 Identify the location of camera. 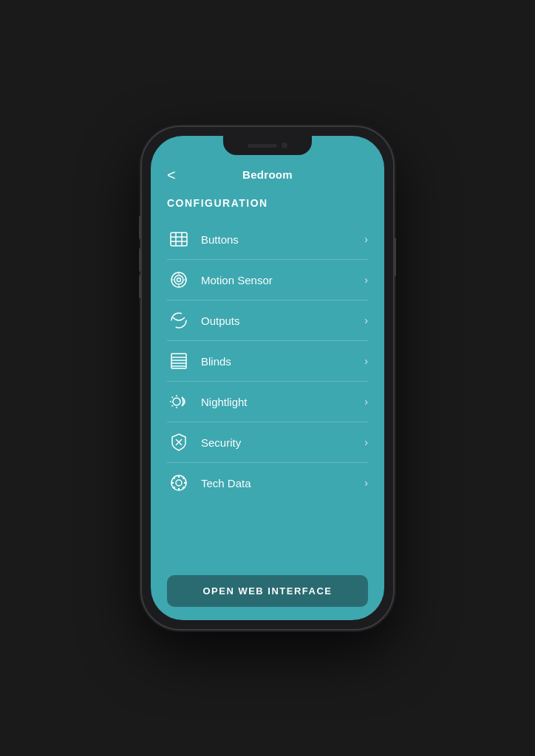
(284, 145).